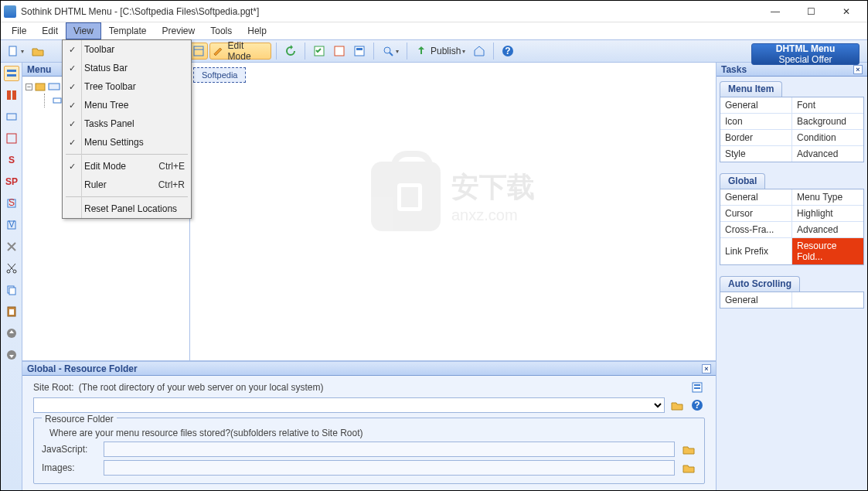 Image resolution: width=868 pixels, height=491 pixels. I want to click on view-toolbar: ✓Toolbar, so click(127, 49).